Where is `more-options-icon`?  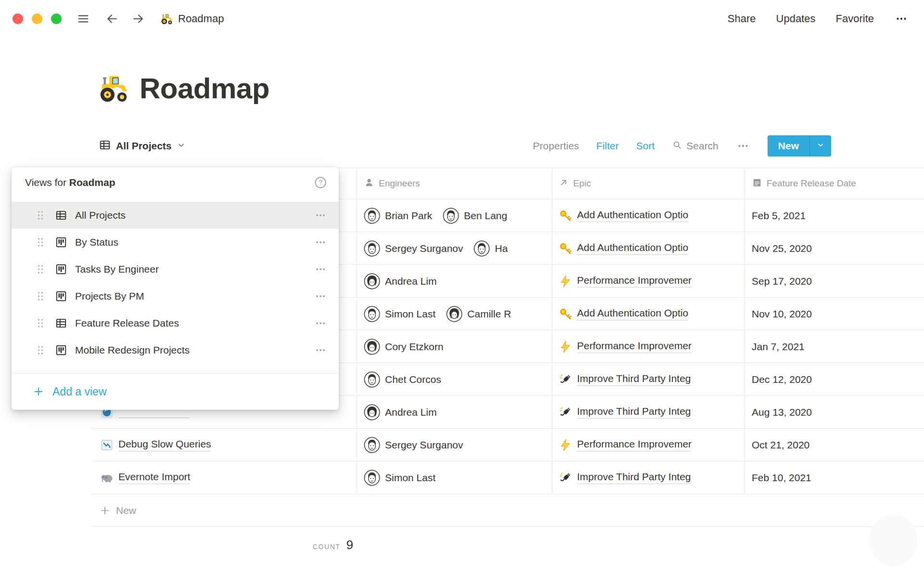
more-options-icon is located at coordinates (901, 19).